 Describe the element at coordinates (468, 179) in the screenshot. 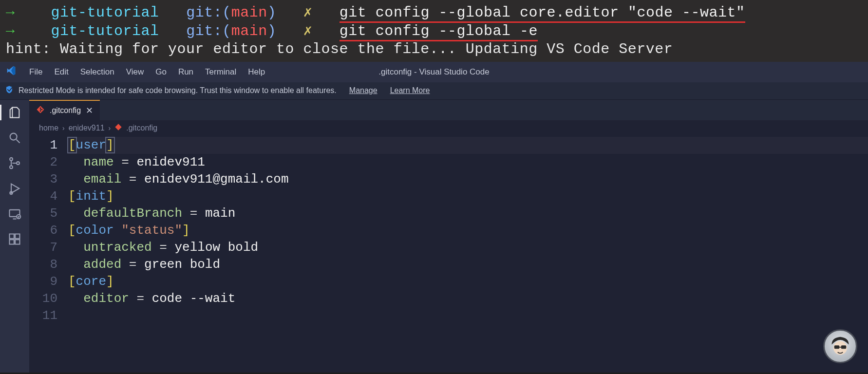

I see `code-line: email = enidev911@gmail.com` at that location.